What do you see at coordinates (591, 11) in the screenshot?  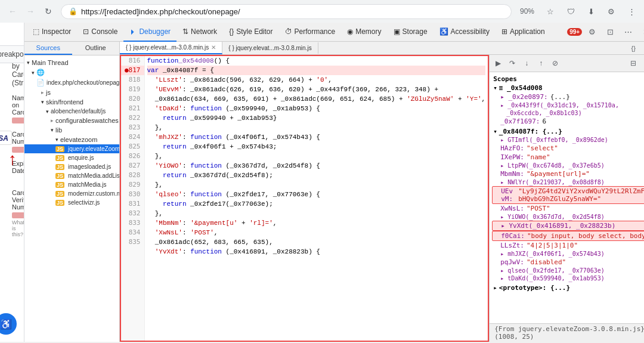 I see `download-button: ⬇` at bounding box center [591, 11].